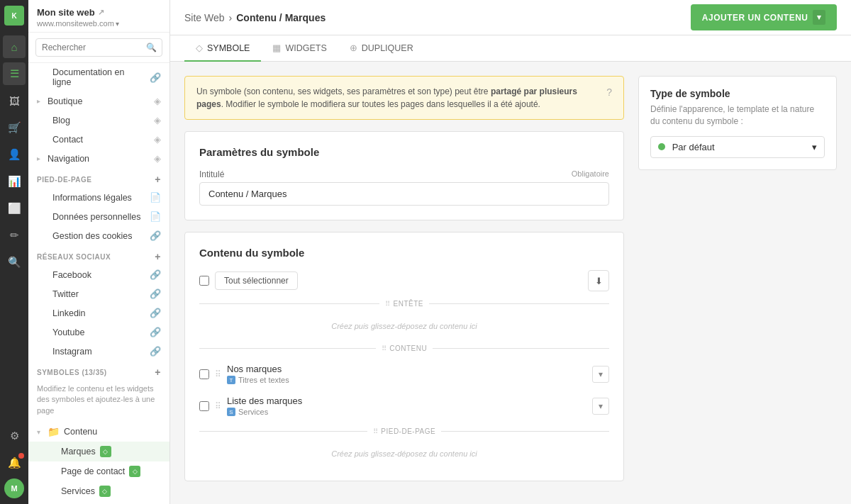  What do you see at coordinates (820, 17) in the screenshot?
I see `add-chevron-icon: ▾` at bounding box center [820, 17].